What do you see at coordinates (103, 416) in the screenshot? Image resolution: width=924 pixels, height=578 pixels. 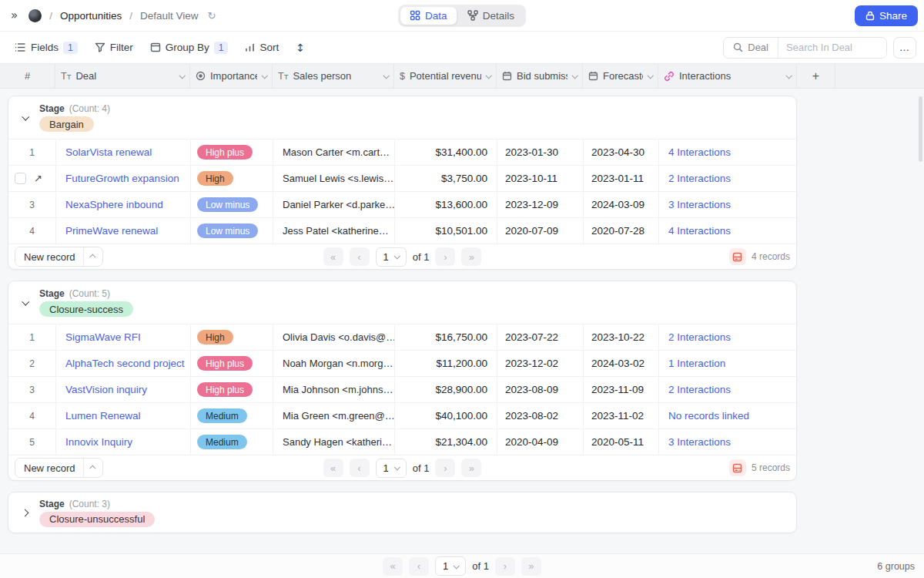 I see `deal-link: Lumen Renewal` at bounding box center [103, 416].